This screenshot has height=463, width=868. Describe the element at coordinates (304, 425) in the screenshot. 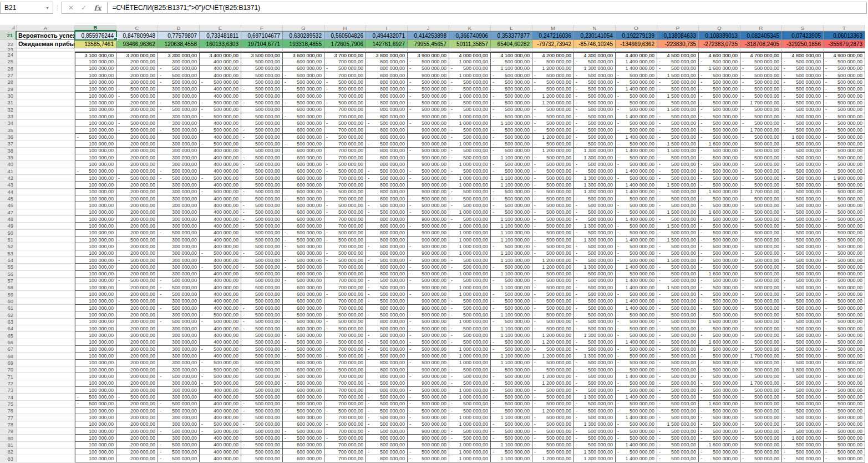

I see `cell-G78: 600 000,00` at that location.